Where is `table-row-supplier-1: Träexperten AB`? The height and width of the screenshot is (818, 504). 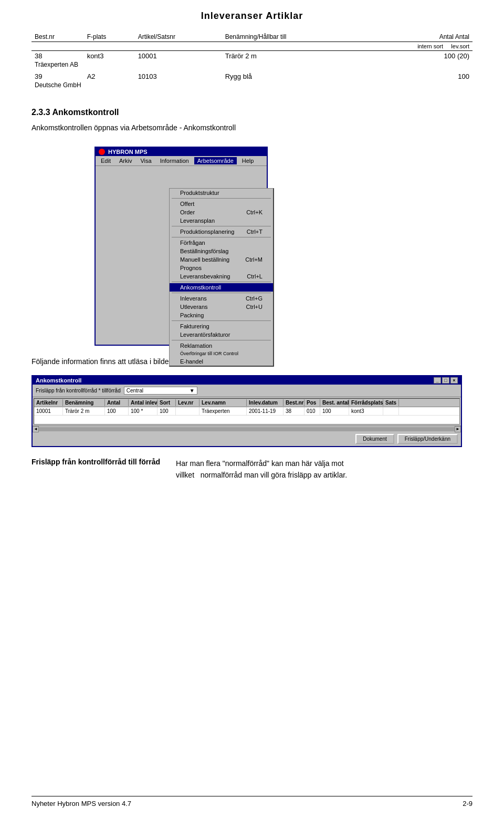 table-row-supplier-1: Träexperten AB is located at coordinates (252, 66).